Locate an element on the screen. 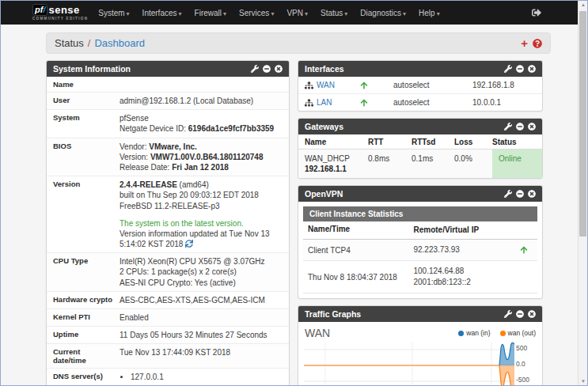 The width and height of the screenshot is (588, 386). table-row: LAN autoselect 10.0.0.1 is located at coordinates (420, 103).